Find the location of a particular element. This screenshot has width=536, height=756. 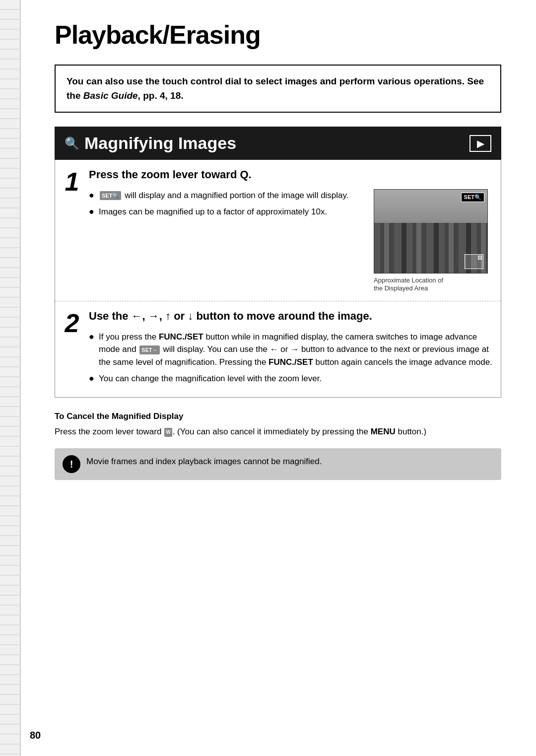

func-set-label-2: FUNC./SET is located at coordinates (291, 362).